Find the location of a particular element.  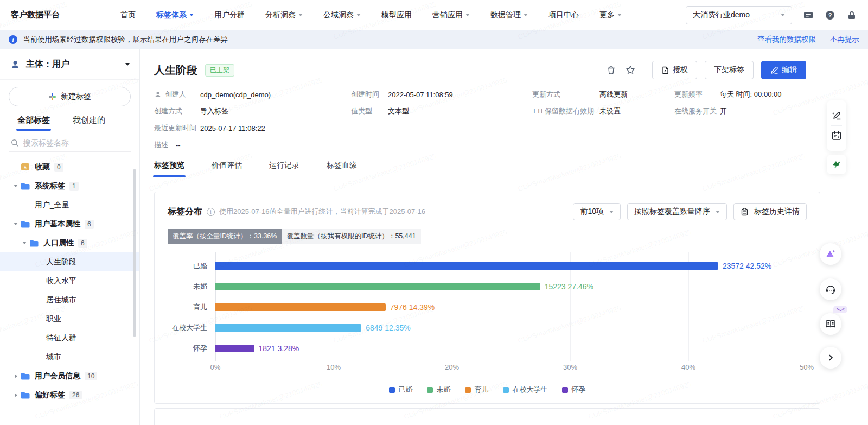

collapse-panel-button is located at coordinates (831, 358).